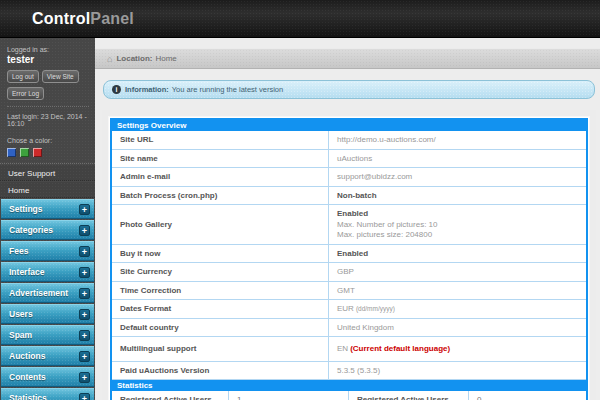  What do you see at coordinates (28, 377) in the screenshot?
I see `menu-label: Contents` at bounding box center [28, 377].